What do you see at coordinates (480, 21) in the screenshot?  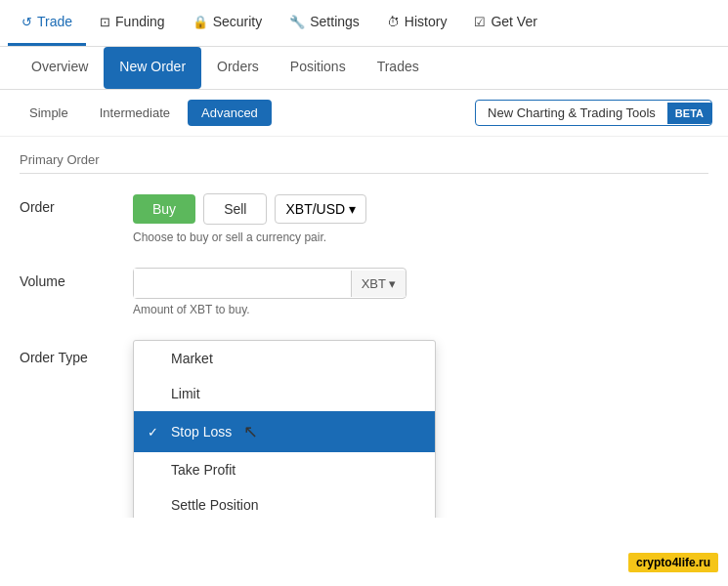 I see `getver-icon: ☑` at bounding box center [480, 21].